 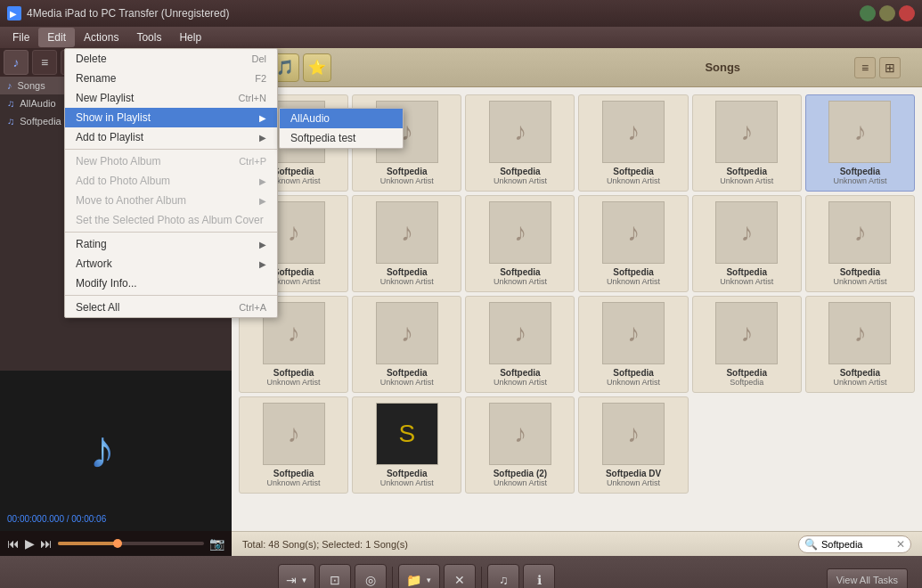 What do you see at coordinates (868, 13) in the screenshot?
I see `minimize-button` at bounding box center [868, 13].